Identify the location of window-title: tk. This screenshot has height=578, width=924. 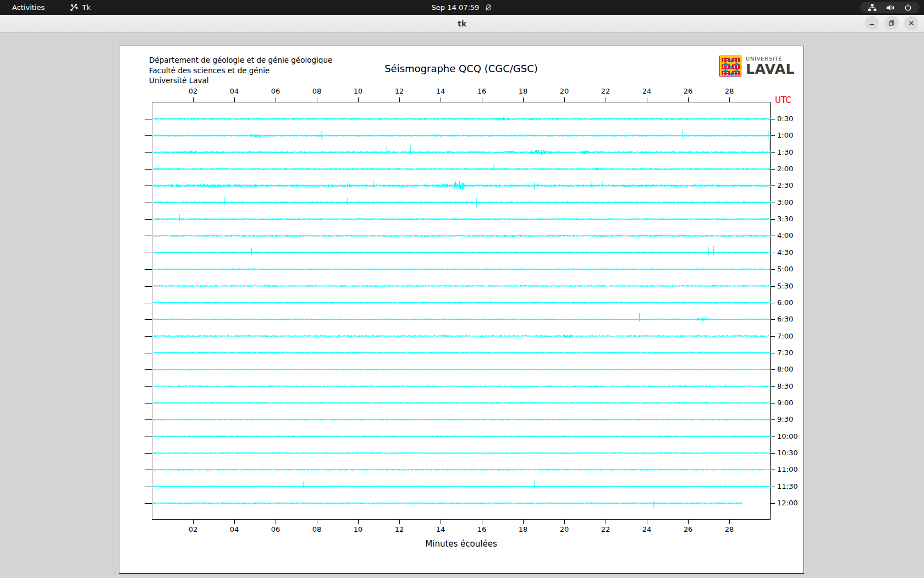
(462, 24).